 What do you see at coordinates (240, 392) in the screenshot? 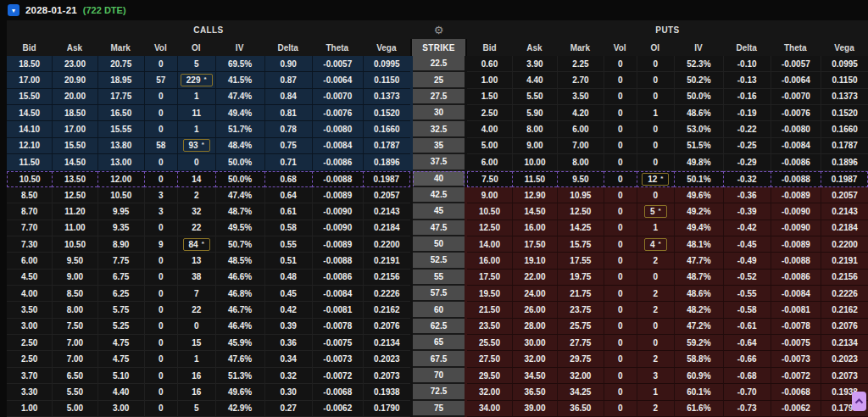
I see `call-iv-cell: 49.6%` at bounding box center [240, 392].